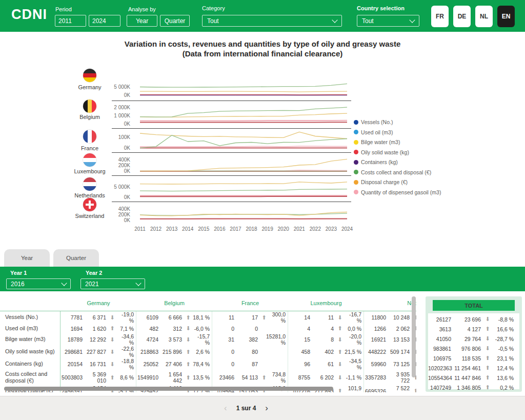  Describe the element at coordinates (90, 160) in the screenshot. I see `flag-luxembourg` at that location.